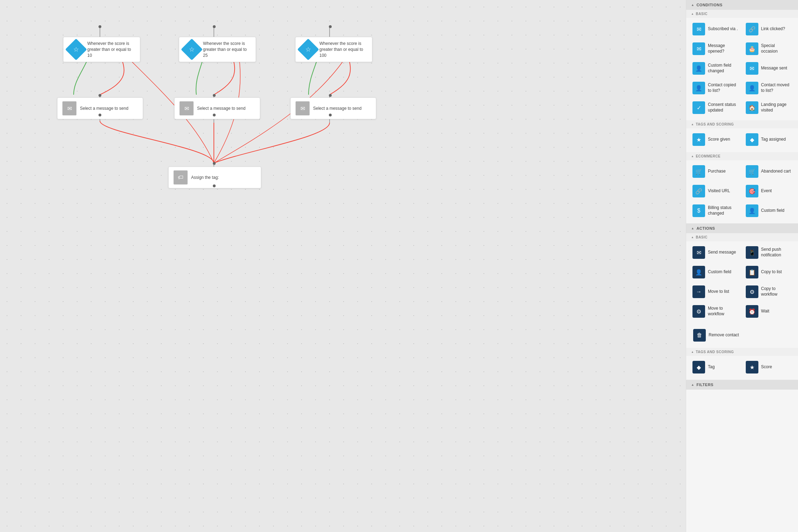 Image resolution: width=798 pixels, height=532 pixels. Describe the element at coordinates (716, 68) in the screenshot. I see `sidebar-item-custom-field-changed: 👤 Custom field changed` at that location.